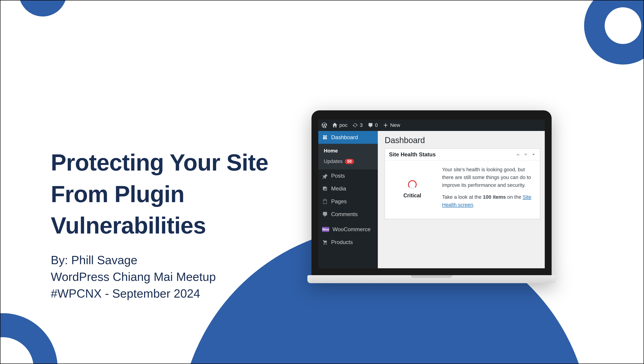 This screenshot has width=644, height=364. I want to click on updates-count-badge: 50, so click(350, 162).